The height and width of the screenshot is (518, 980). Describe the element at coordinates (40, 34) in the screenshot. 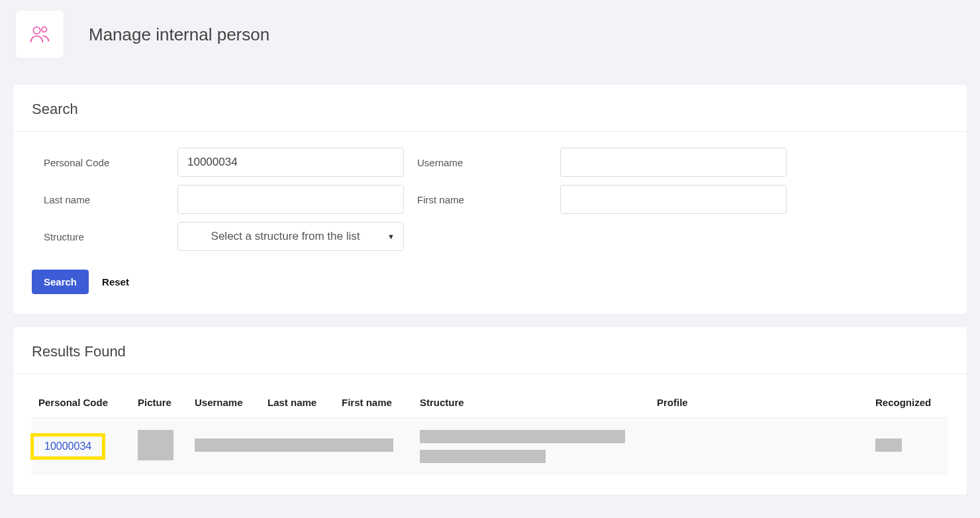

I see `people-icon` at that location.